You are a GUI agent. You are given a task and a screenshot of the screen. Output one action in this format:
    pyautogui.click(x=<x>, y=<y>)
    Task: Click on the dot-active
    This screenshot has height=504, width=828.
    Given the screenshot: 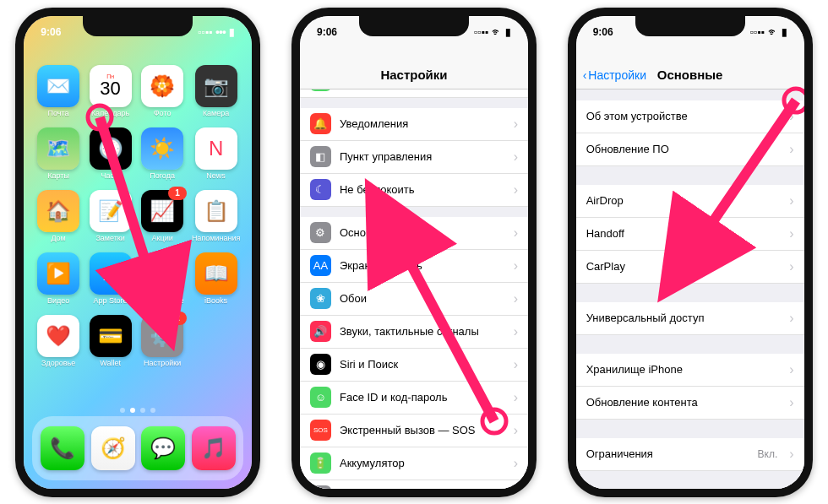 What is the action you would take?
    pyautogui.click(x=133, y=410)
    